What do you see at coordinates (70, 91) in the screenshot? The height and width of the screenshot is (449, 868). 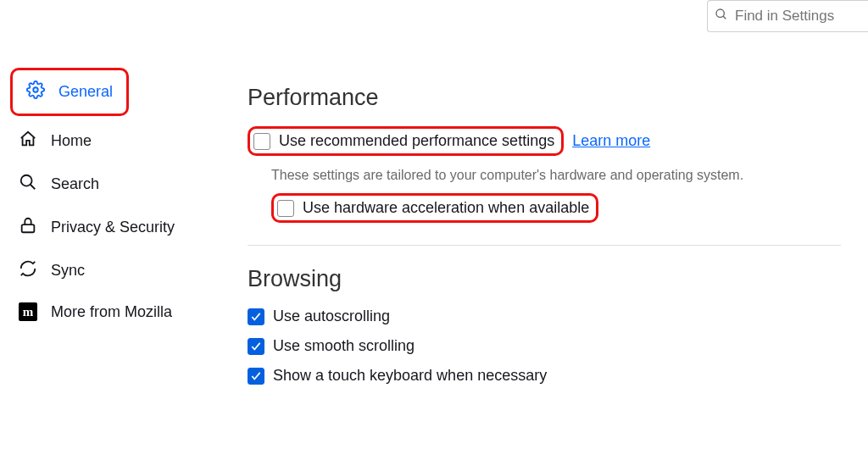 I see `sidebar-item-general: General` at bounding box center [70, 91].